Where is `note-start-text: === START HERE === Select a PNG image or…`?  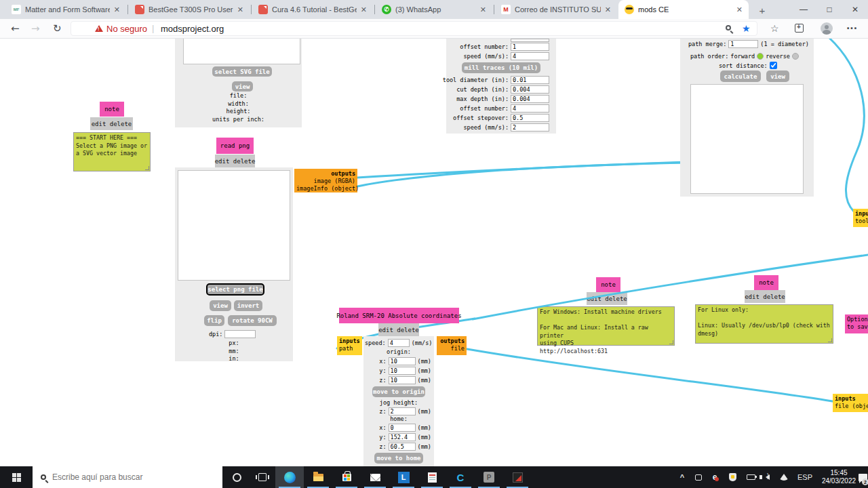
note-start-text: === START HERE === Select a PNG image or… is located at coordinates (112, 152).